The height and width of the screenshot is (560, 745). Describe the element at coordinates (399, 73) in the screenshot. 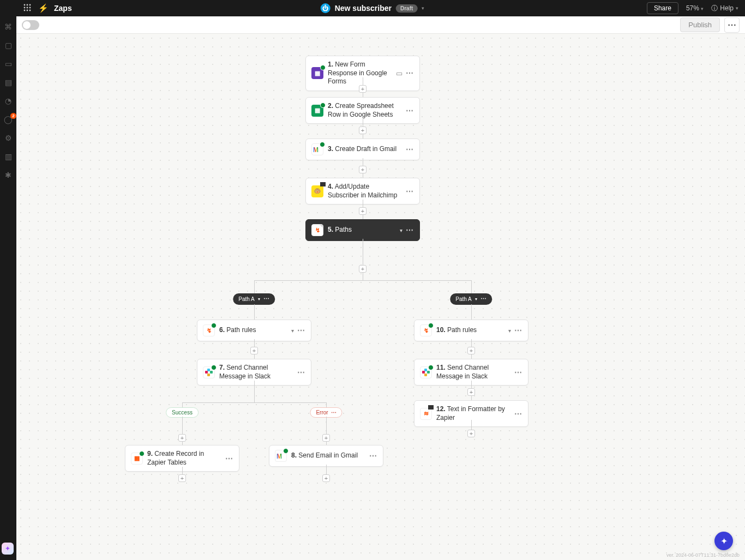

I see `step-note-icon: ▭` at that location.